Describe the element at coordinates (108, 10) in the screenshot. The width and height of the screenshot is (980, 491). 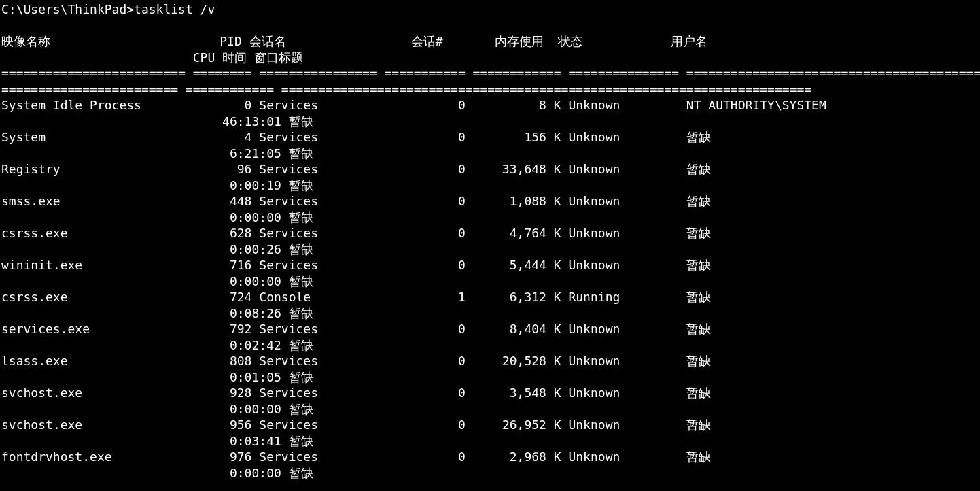
I see `prompt-line: C:\Users\ThinkPad>tasklist /v` at that location.